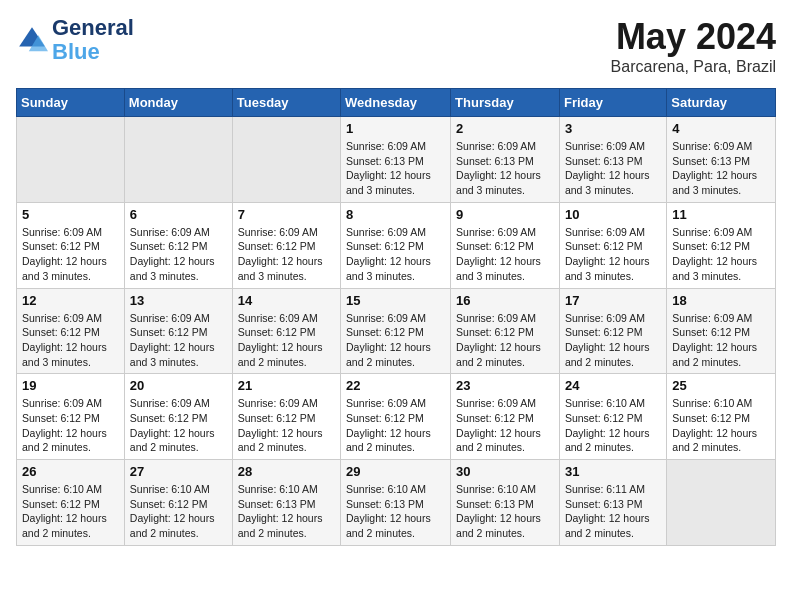 This screenshot has height=612, width=792. What do you see at coordinates (396, 417) in the screenshot?
I see `calendar-cell: 22Sunrise: 6:09 AM Sunset: 6:12 PM Dayli…` at bounding box center [396, 417].